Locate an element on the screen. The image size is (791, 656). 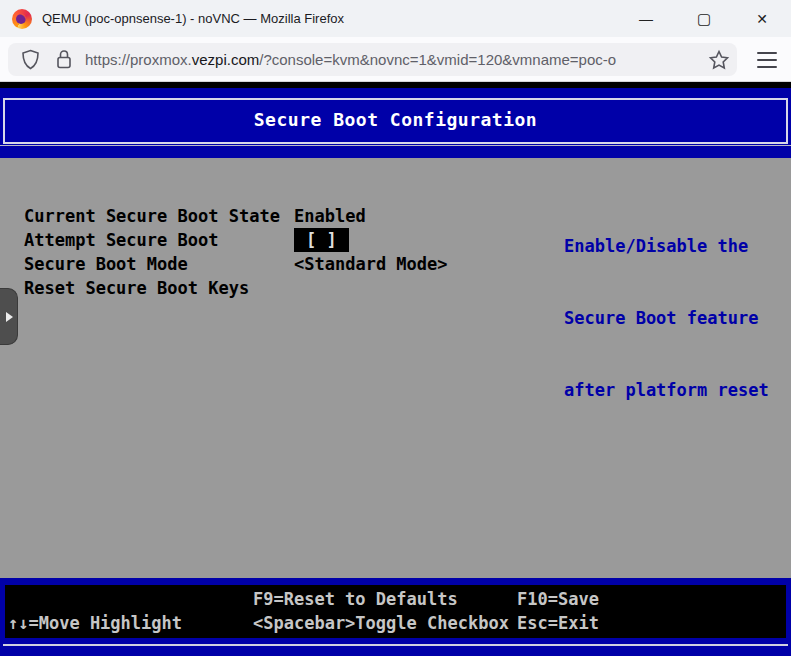
menu-item-reset-secure-boot-keys: Reset Secure Boot Keys is located at coordinates (236, 288).